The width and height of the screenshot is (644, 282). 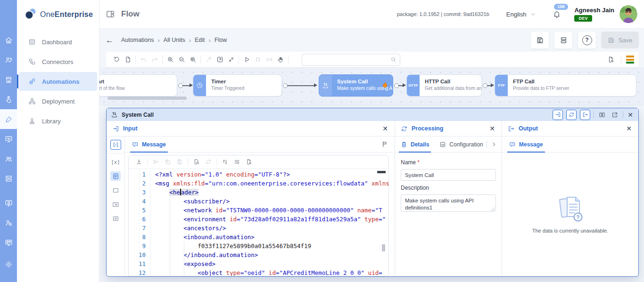 I want to click on rail-server-icon, so click(x=8, y=178).